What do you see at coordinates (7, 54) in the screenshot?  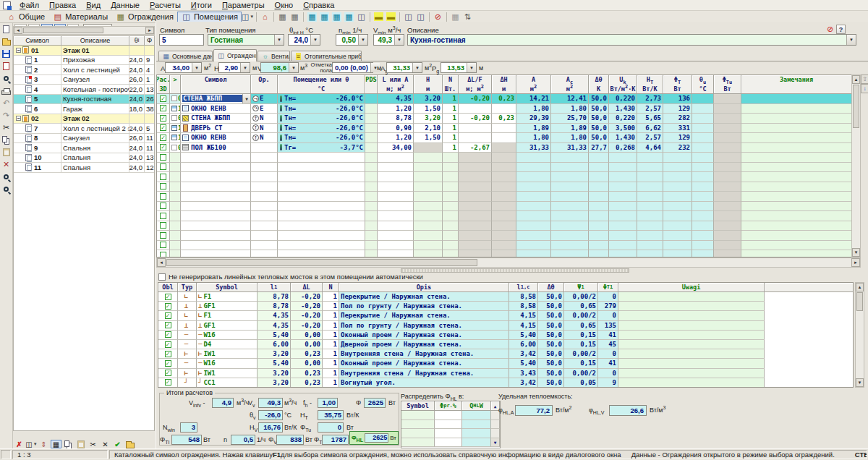 I see `save-file-icon` at bounding box center [7, 54].